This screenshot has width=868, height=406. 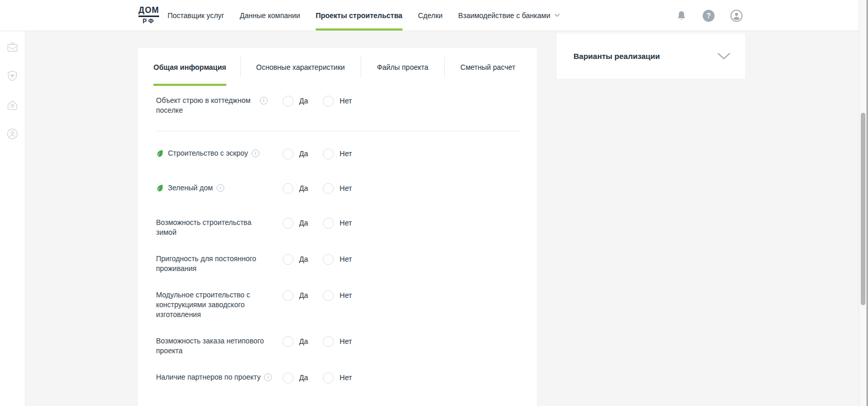 What do you see at coordinates (488, 67) in the screenshot?
I see `tab-label: Сметный расчет` at bounding box center [488, 67].